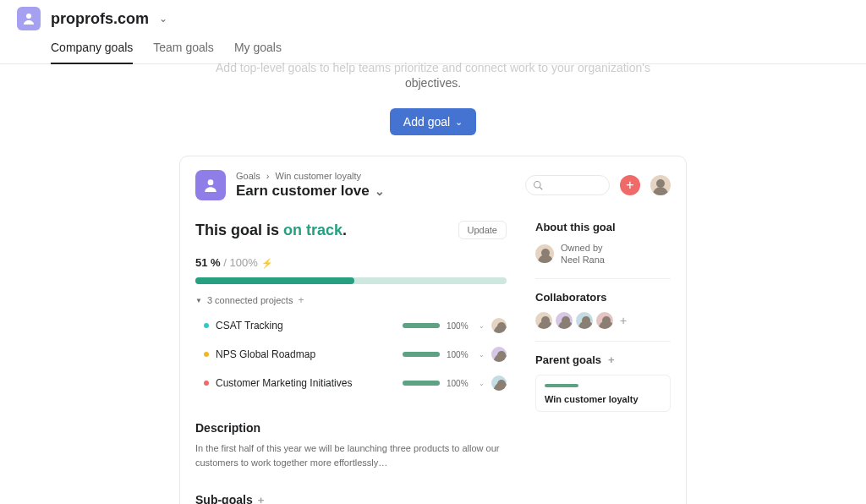  Describe the element at coordinates (433, 75) in the screenshot. I see `empty-state-text: Add top-level goals to help teams priori…` at that location.